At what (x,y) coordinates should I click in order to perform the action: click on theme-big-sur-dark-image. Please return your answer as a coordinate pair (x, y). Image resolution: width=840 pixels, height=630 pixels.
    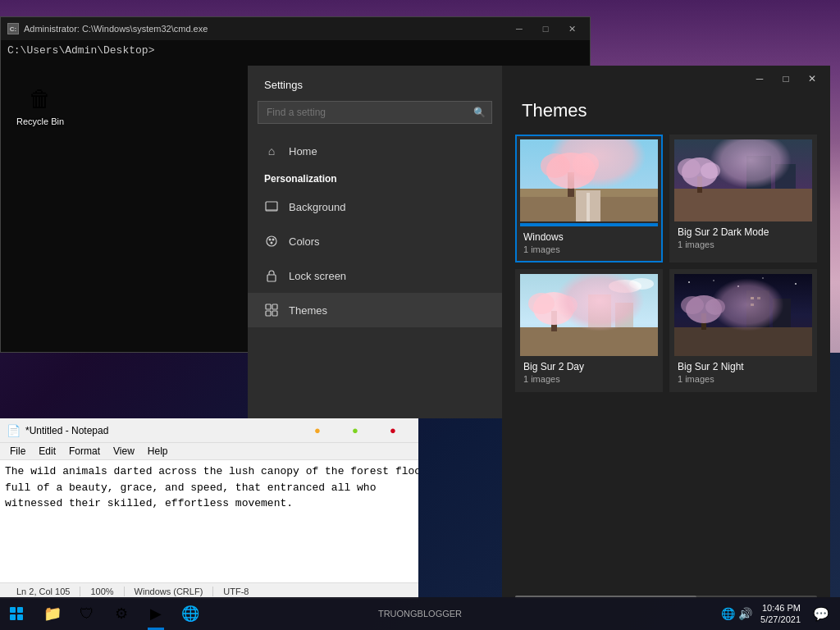
    Looking at the image, I should click on (743, 180).